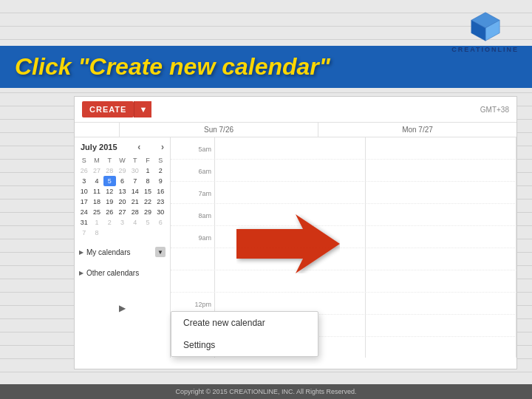  I want to click on day-20: 20, so click(123, 202).